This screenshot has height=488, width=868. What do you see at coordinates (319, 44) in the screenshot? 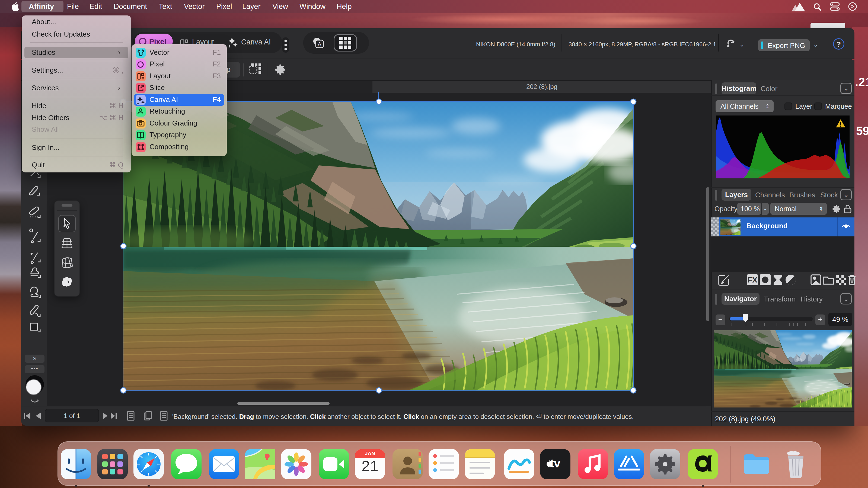
I see `svg-text: A` at bounding box center [319, 44].